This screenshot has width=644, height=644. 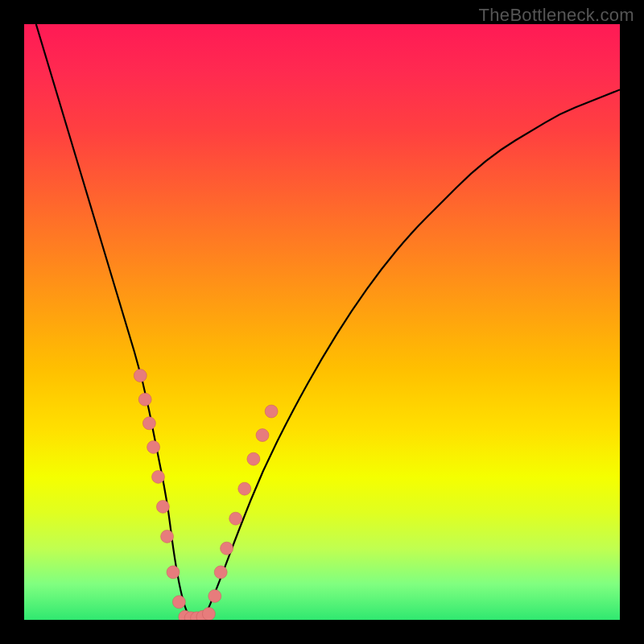 I want to click on data-points-bottom, so click(x=197, y=613).